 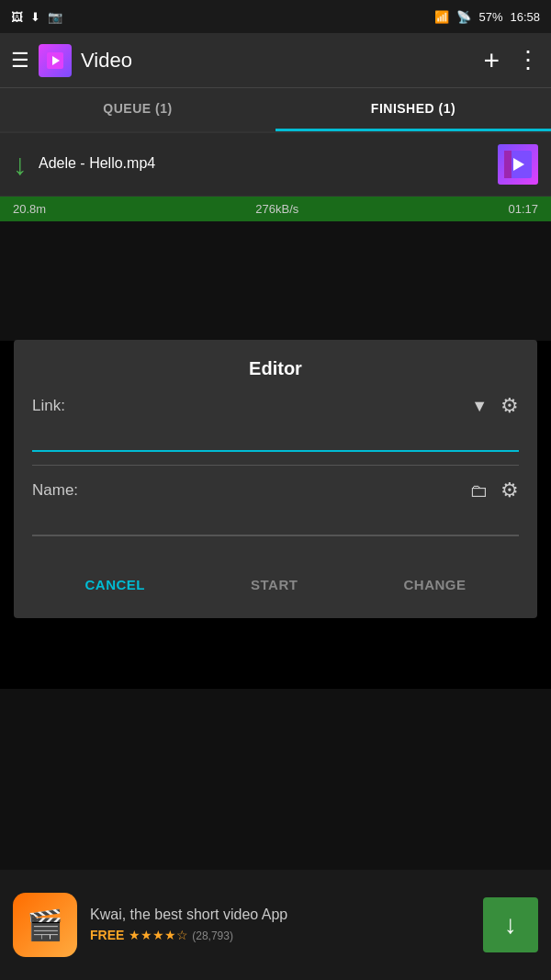 I want to click on ad-info: Kwai, the best short video App FREE ★★★★…, so click(x=280, y=925).